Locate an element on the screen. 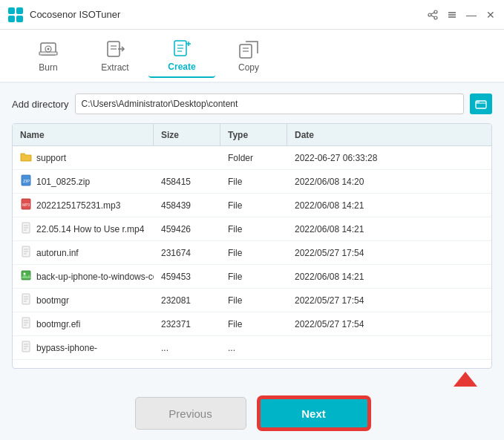 The width and height of the screenshot is (504, 440). menu-button is located at coordinates (452, 15).